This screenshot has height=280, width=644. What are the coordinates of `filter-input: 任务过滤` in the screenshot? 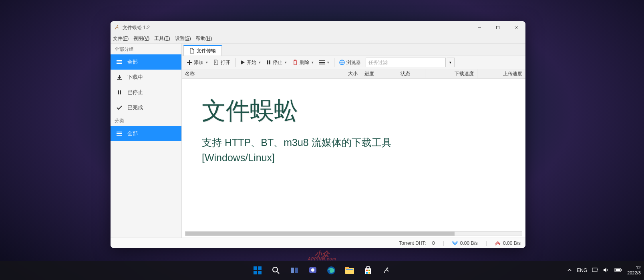 It's located at (406, 62).